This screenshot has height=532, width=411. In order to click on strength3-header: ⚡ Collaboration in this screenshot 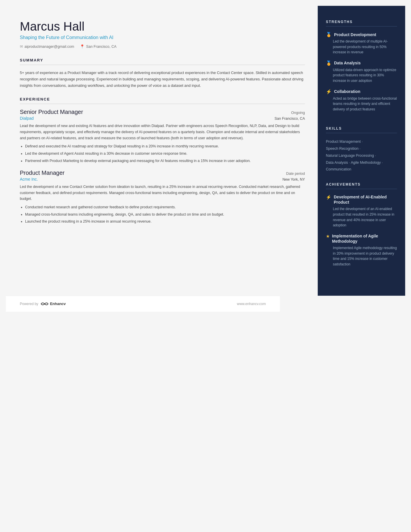, I will do `click(361, 91)`.